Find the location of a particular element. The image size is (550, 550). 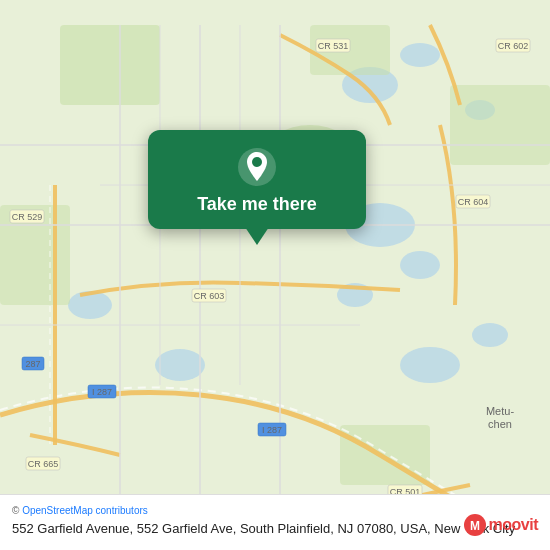

svg-text: chen is located at coordinates (500, 424).